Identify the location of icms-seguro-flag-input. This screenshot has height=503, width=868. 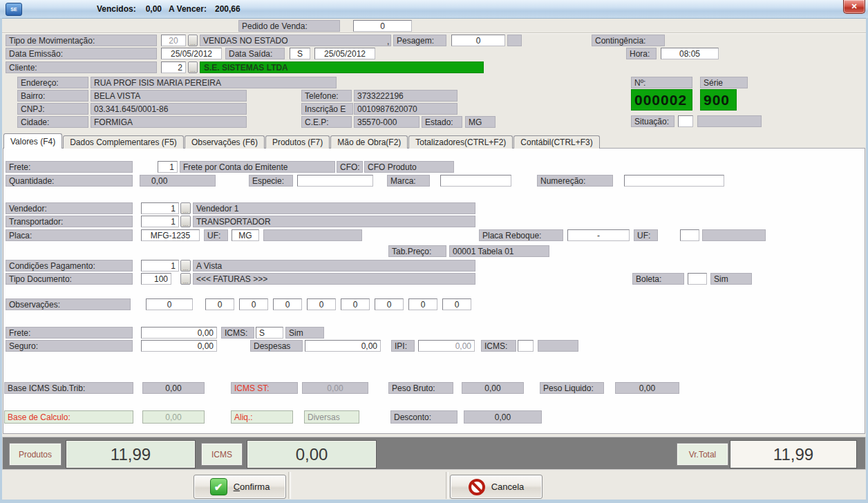
(525, 345).